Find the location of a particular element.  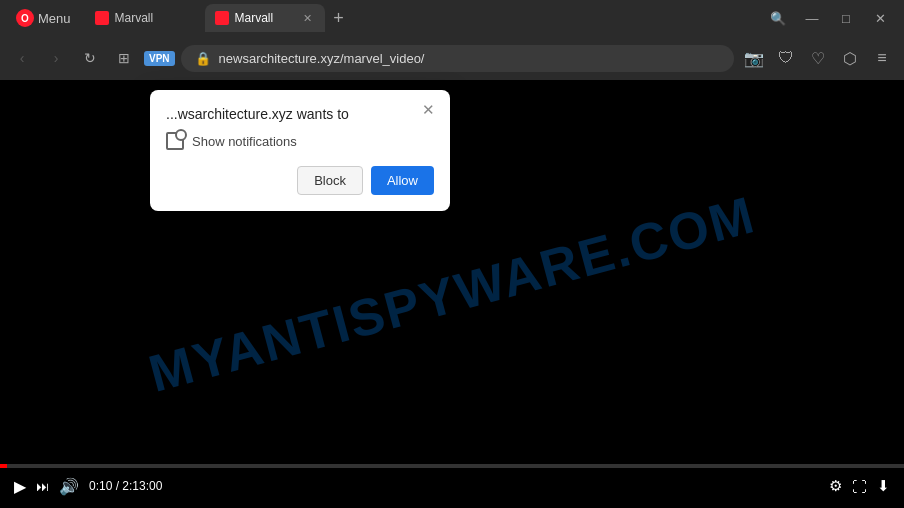

title-bar: O Menu Marvall Marvall ✕ + 🔍 — is located at coordinates (452, 18).